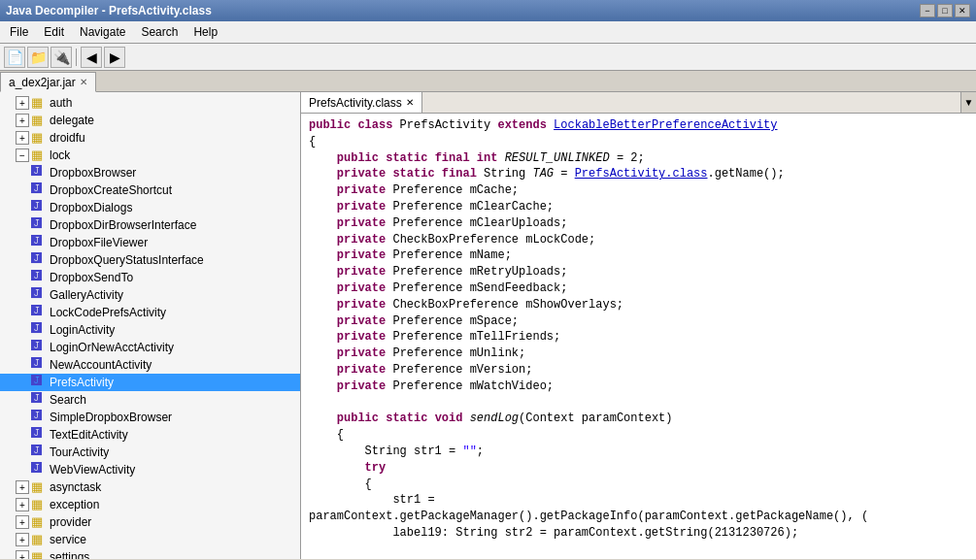 This screenshot has width=976, height=560. Describe the element at coordinates (150, 505) in the screenshot. I see `list-item: + ▦ exception` at that location.